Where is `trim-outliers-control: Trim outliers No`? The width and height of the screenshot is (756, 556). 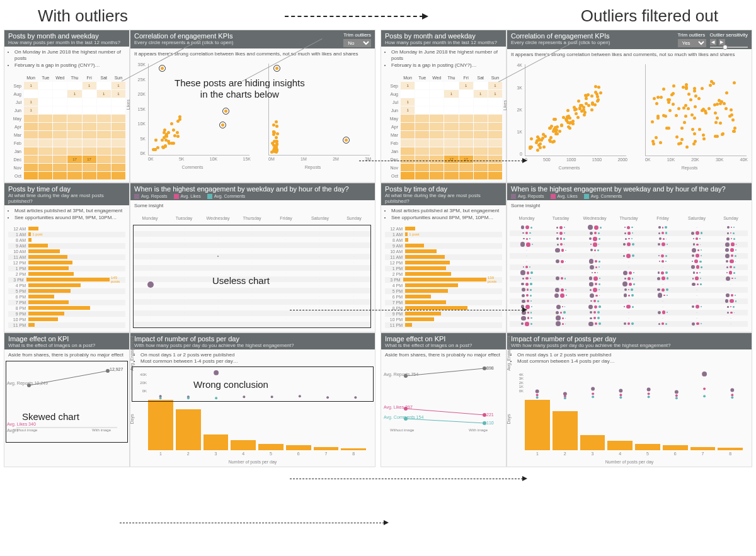
trim-outliers-control: Trim outliers No is located at coordinates (357, 40).